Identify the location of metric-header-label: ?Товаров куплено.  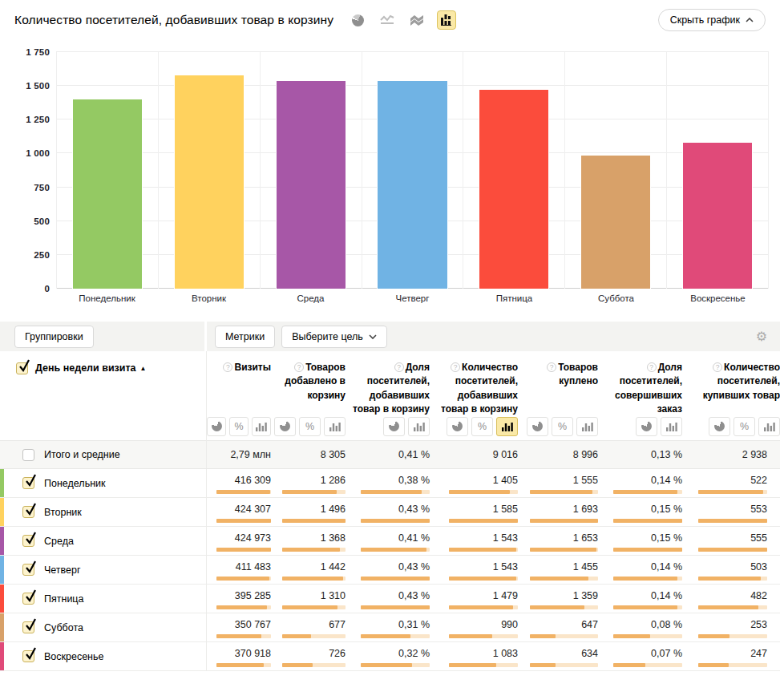
(558, 375).